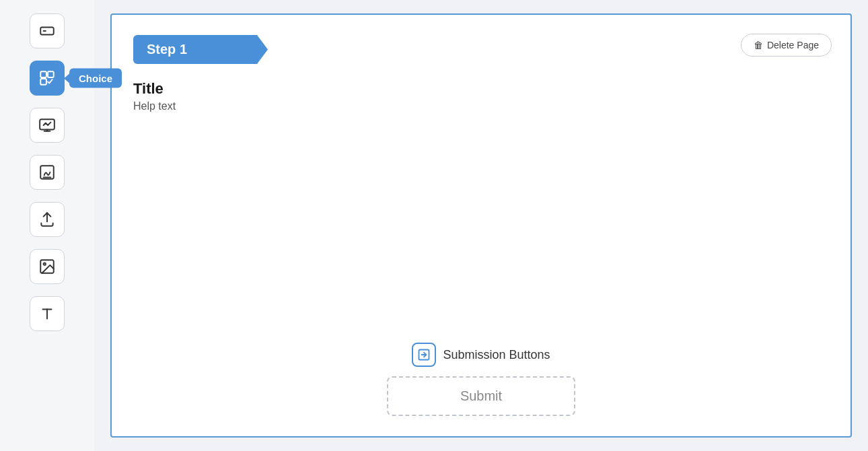 The height and width of the screenshot is (451, 868). Describe the element at coordinates (497, 355) in the screenshot. I see `submission-buttons-label: Submission Buttons` at that location.